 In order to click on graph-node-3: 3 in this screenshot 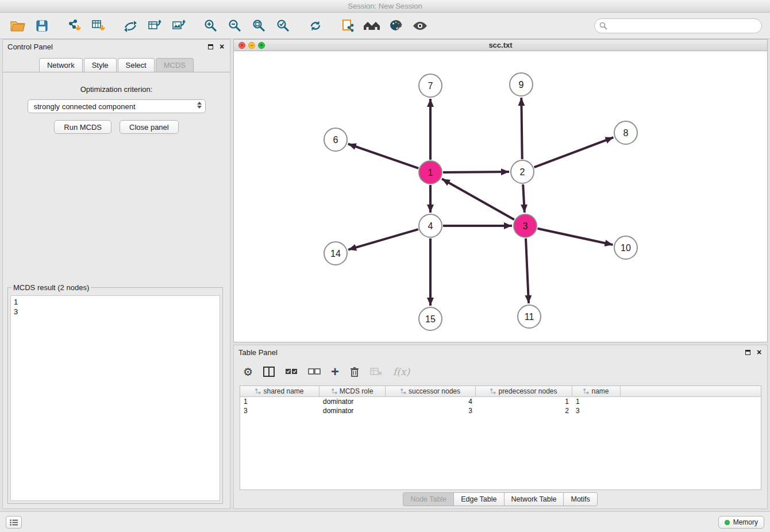, I will do `click(525, 226)`.